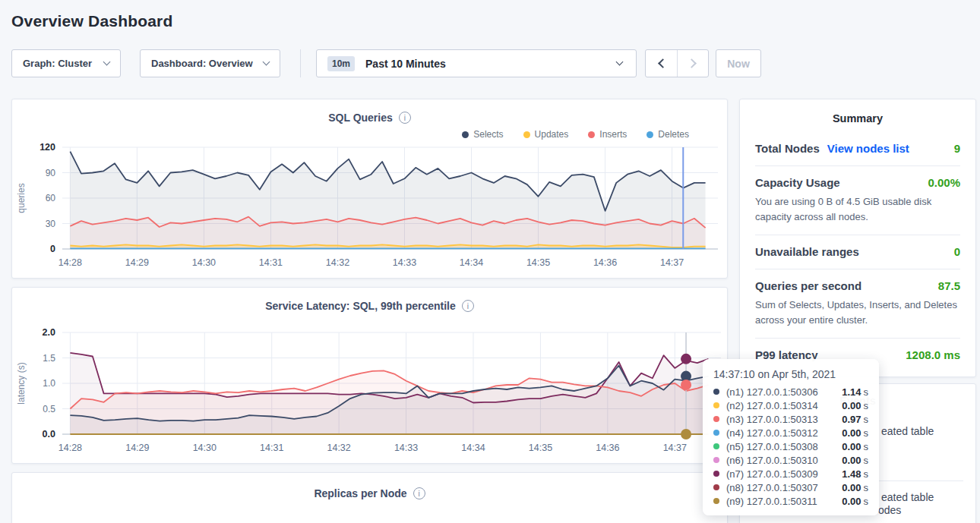 The image size is (980, 523). Describe the element at coordinates (693, 64) in the screenshot. I see `next-time-button` at that location.